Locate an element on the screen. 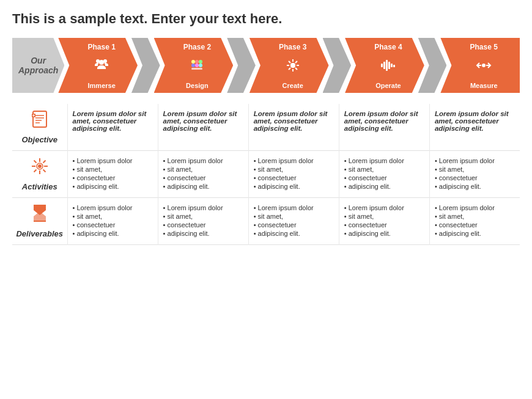 The width and height of the screenshot is (532, 399). deliverables-cell-2: Lorem ipsum dolor sit amet, consectetuer… is located at coordinates (203, 221).